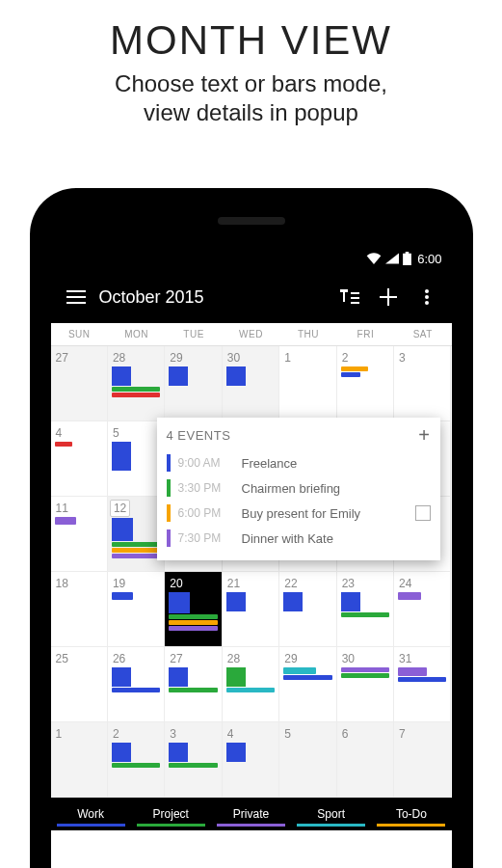  Describe the element at coordinates (422, 685) in the screenshot. I see `day-cell: 31` at that location.